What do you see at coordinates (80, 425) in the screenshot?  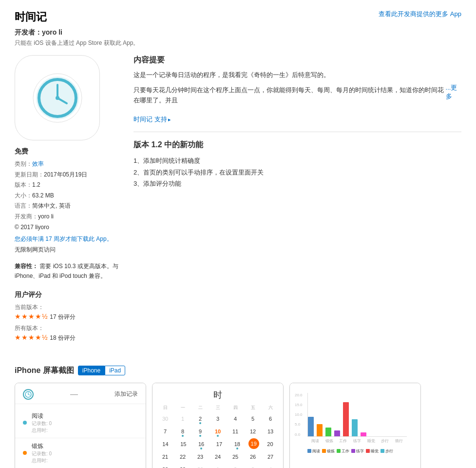 I see `screenshot-1: — 添加记录 阅读 记录数: 0总用时:` at bounding box center [80, 425].